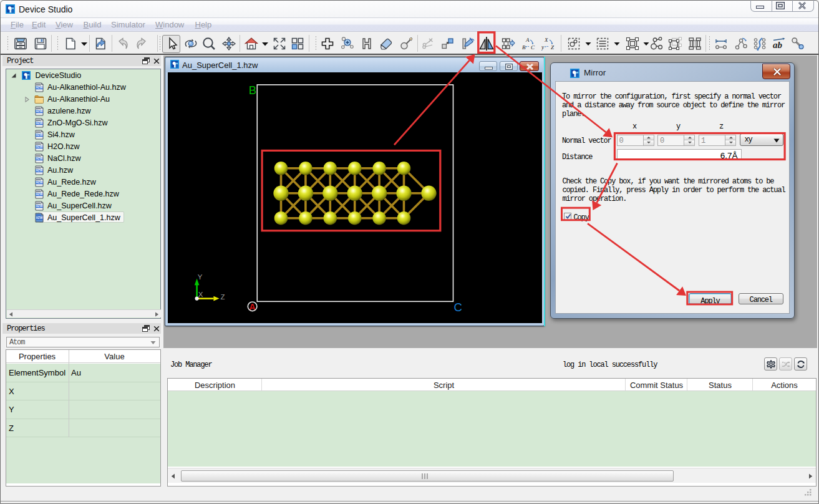 Image resolution: width=819 pixels, height=504 pixels. Describe the element at coordinates (543, 47) in the screenshot. I see `svg-text: y` at that location.